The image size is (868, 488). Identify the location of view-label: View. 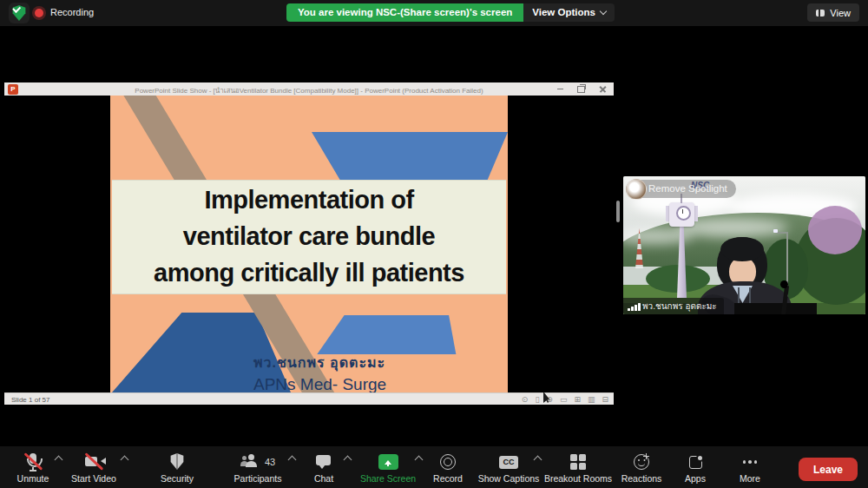
(840, 13).